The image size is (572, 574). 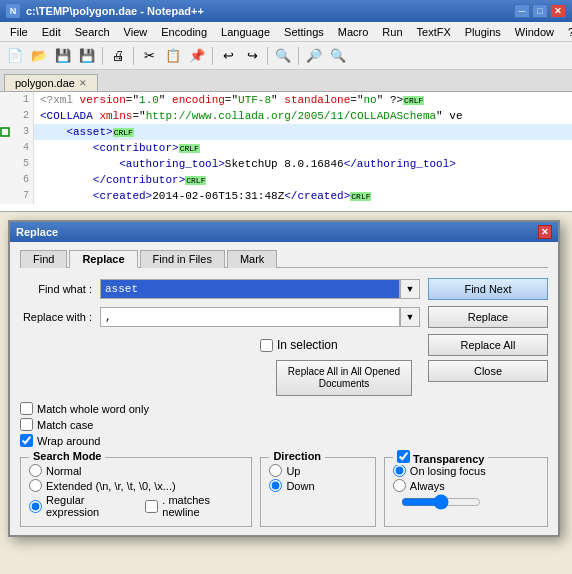 What do you see at coordinates (184, 32) in the screenshot?
I see `menu-encoding: Encoding` at bounding box center [184, 32].